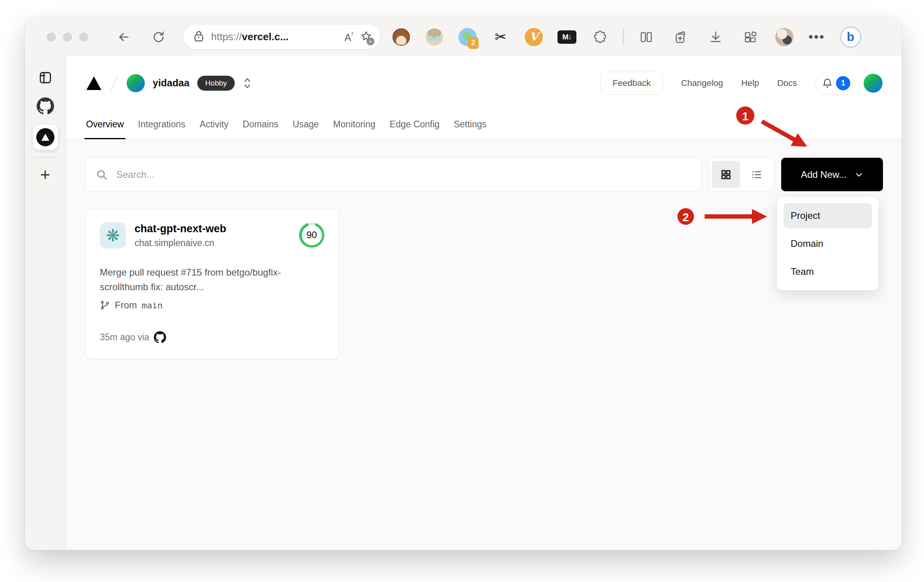  I want to click on grid-view-icon, so click(726, 175).